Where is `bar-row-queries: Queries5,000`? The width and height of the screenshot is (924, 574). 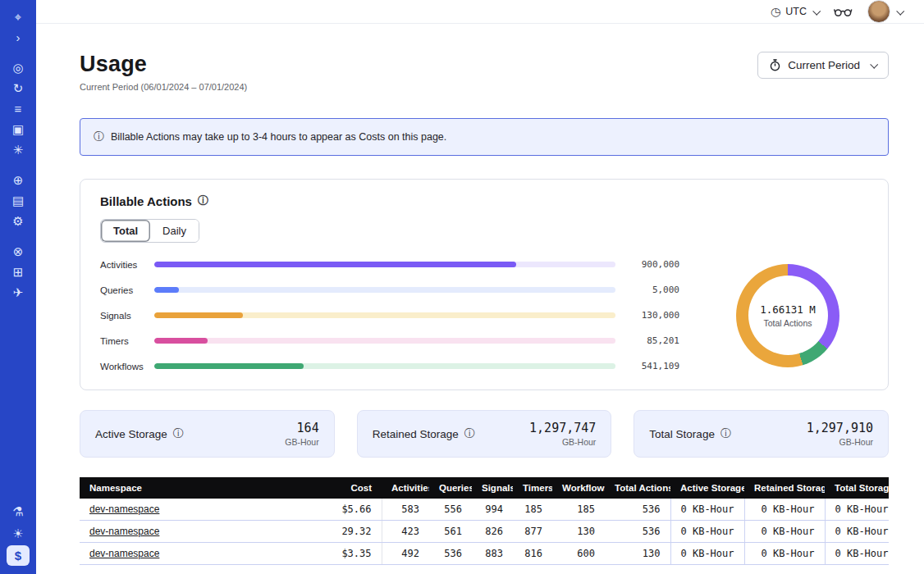
bar-row-queries: Queries5,000 is located at coordinates (390, 290).